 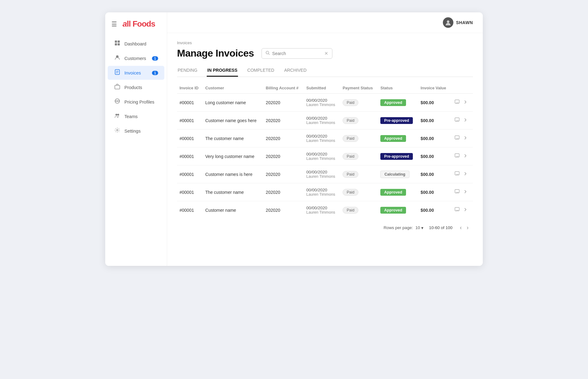 What do you see at coordinates (468, 228) in the screenshot?
I see `pagination-next-button: ›` at bounding box center [468, 228].